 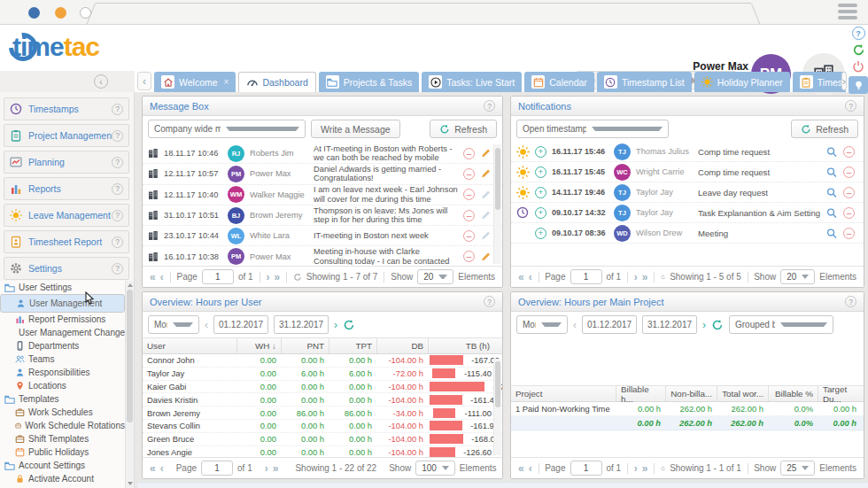 I want to click on tree-item-activate-account: Activate Account, so click(x=62, y=478).